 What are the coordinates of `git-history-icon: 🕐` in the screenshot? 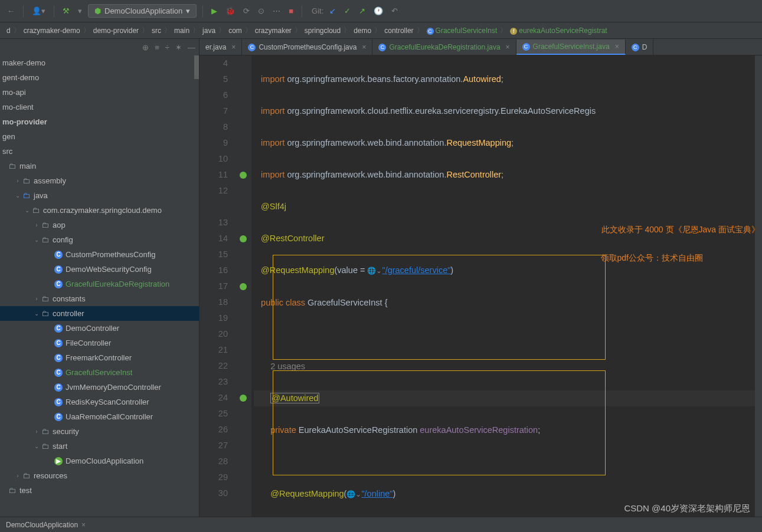 It's located at (378, 11).